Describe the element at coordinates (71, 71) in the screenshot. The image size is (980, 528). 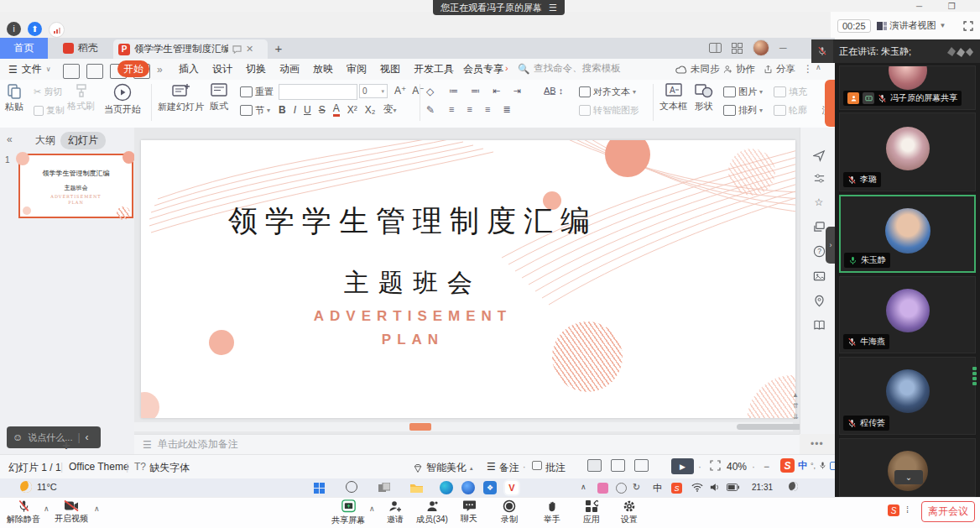
I see `save-icon` at that location.